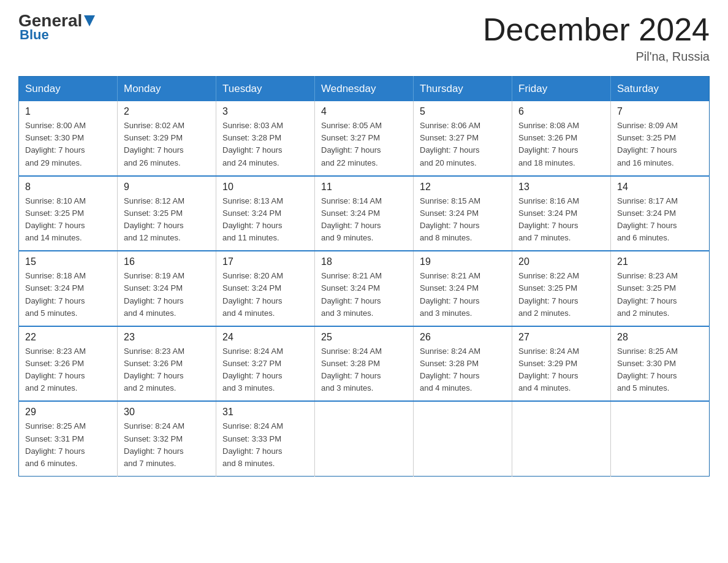 This screenshot has height=563, width=728. Describe the element at coordinates (167, 112) in the screenshot. I see `day-number: 2` at that location.